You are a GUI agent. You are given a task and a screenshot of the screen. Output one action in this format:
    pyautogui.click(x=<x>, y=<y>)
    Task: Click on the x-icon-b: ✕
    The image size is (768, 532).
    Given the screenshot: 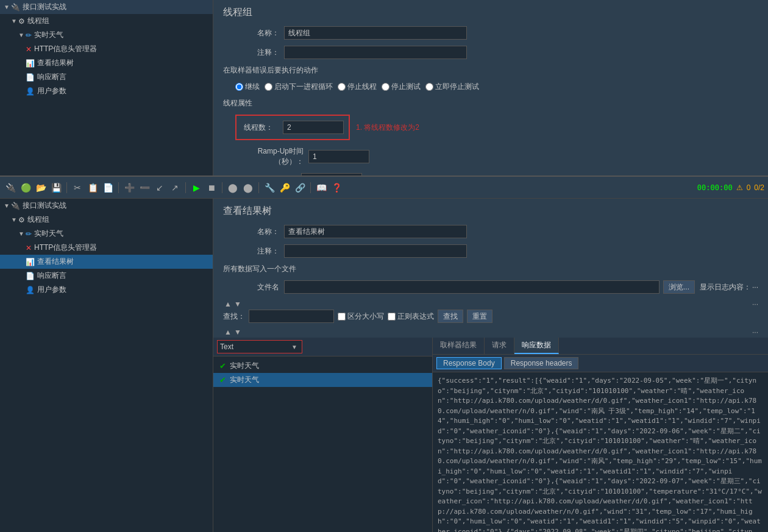 What is the action you would take?
    pyautogui.click(x=29, y=248)
    